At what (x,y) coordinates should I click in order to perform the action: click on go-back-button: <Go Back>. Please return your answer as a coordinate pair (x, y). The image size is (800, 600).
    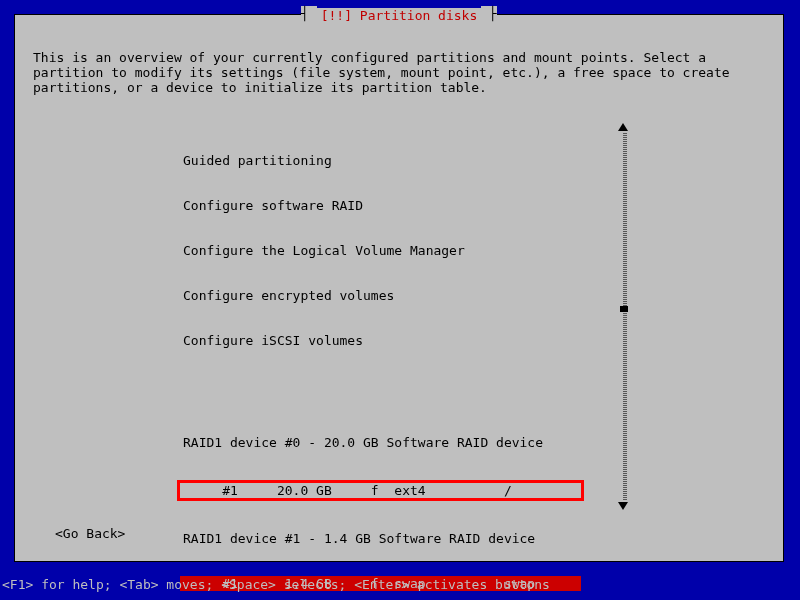
    Looking at the image, I should click on (90, 534).